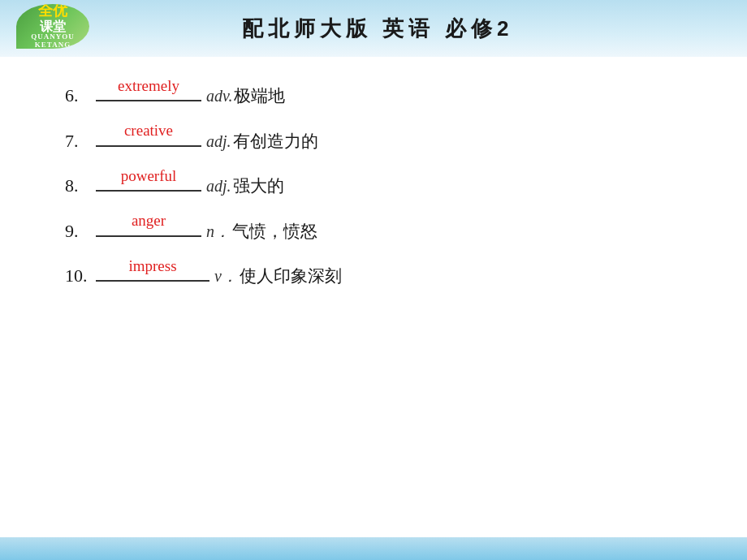 This screenshot has height=560, width=747. Describe the element at coordinates (53, 11) in the screenshot. I see `logo-top-char: 全优` at that location.